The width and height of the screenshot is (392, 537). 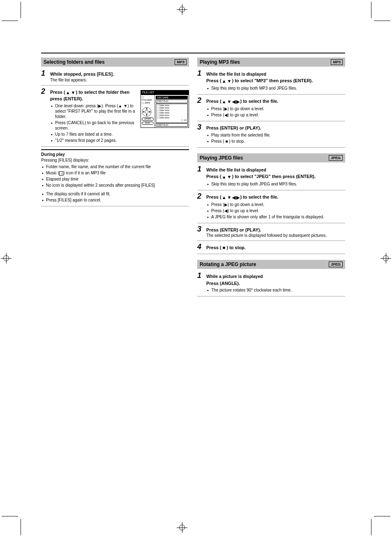 I want to click on list-item: One level down: press (▶). Press (▲ ▼) t…, so click(x=120, y=111).